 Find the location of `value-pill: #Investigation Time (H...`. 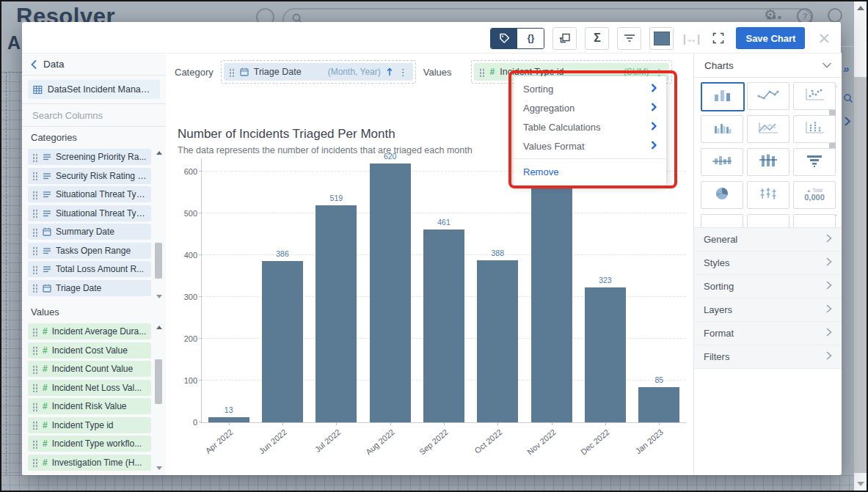

value-pill: #Investigation Time (H... is located at coordinates (90, 463).